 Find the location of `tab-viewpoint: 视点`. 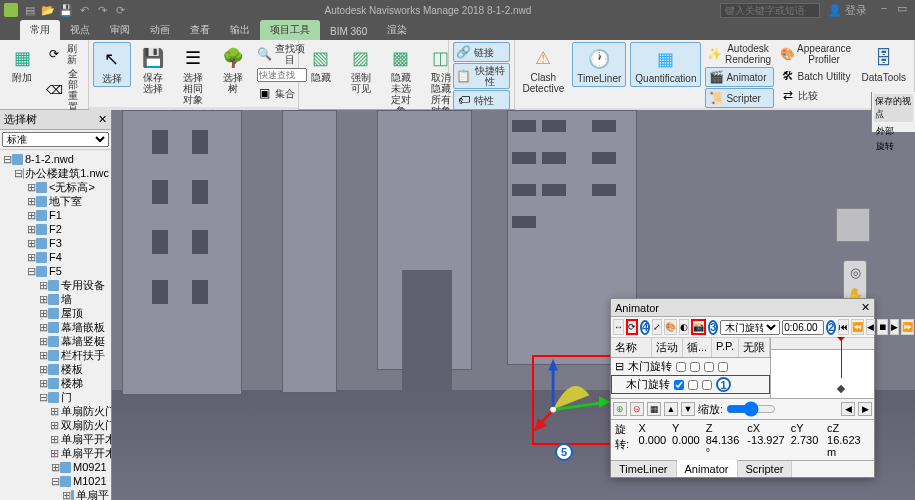

tab-viewpoint: 视点 is located at coordinates (80, 30).